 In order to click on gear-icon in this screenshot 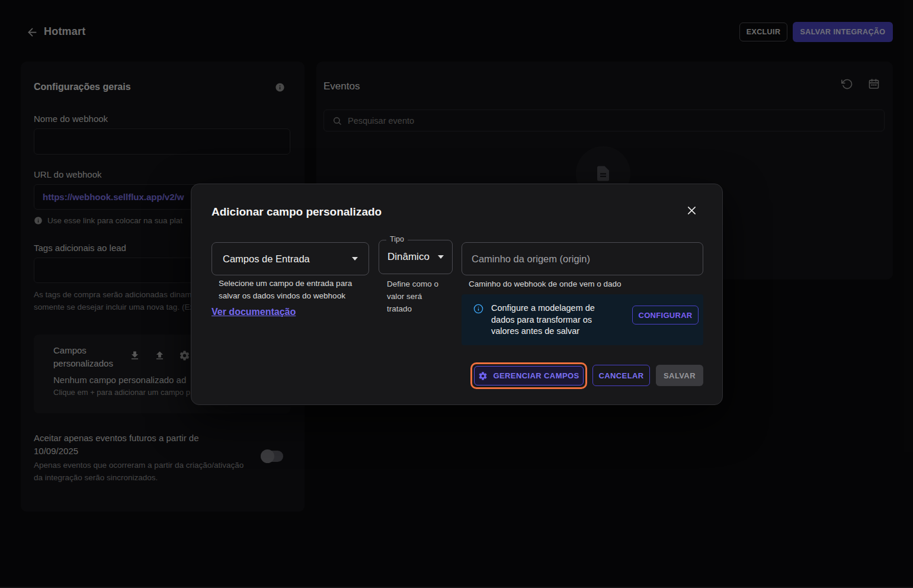, I will do `click(483, 376)`.